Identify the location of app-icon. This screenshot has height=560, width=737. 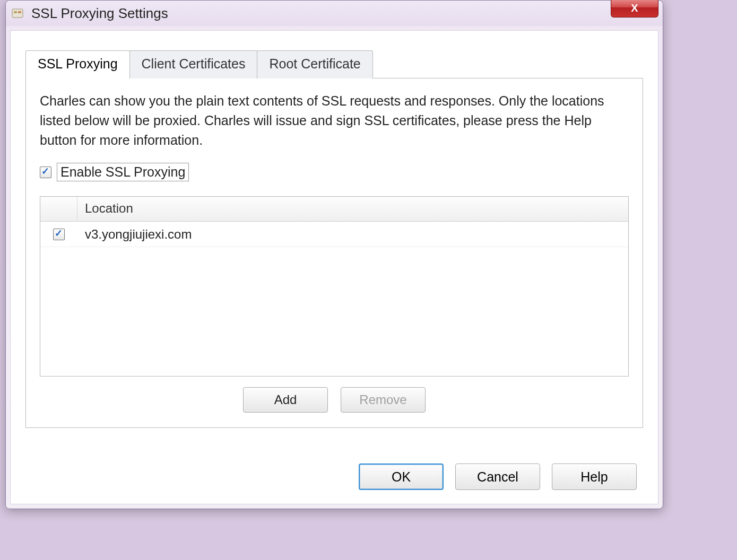
(18, 13).